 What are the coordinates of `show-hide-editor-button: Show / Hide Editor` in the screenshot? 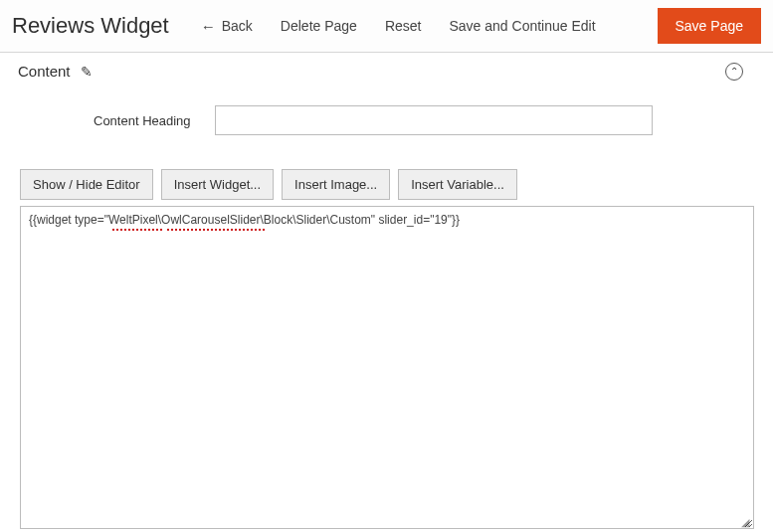 It's located at (87, 185).